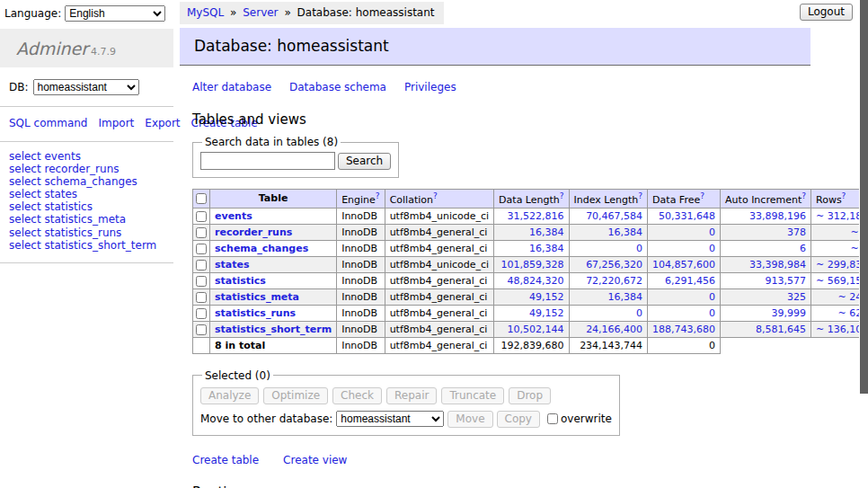 The height and width of the screenshot is (488, 868). Describe the element at coordinates (162, 123) in the screenshot. I see `sidebar-action-link: Export` at that location.